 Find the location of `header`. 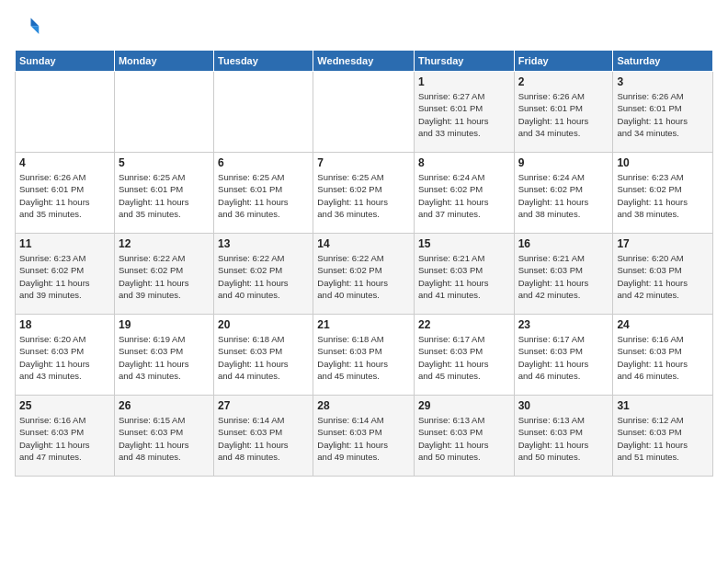

header is located at coordinates (364, 28).